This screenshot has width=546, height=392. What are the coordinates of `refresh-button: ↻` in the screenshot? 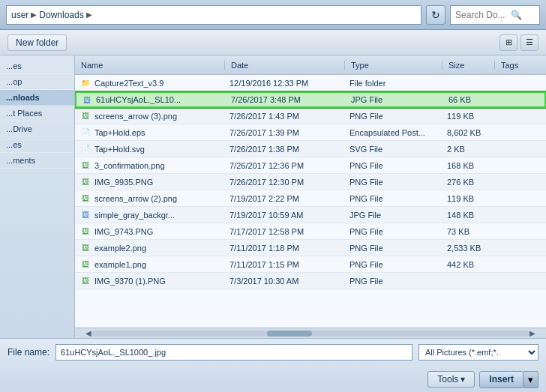 It's located at (436, 15).